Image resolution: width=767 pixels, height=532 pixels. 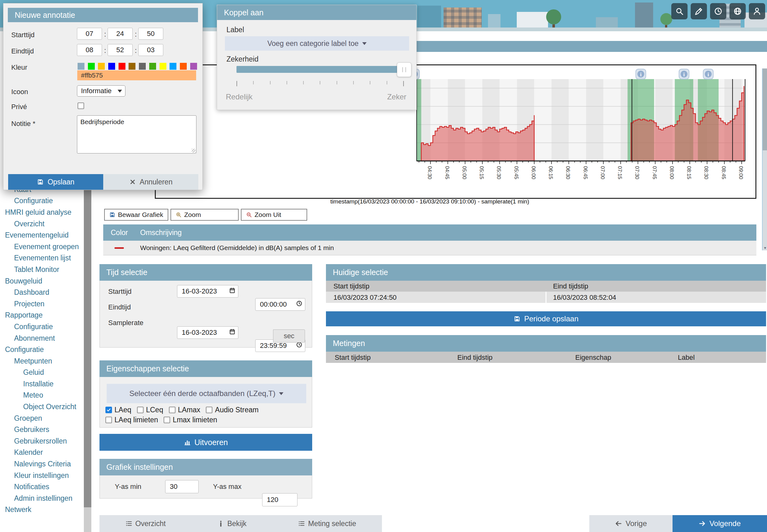 I want to click on clock-button, so click(x=718, y=11).